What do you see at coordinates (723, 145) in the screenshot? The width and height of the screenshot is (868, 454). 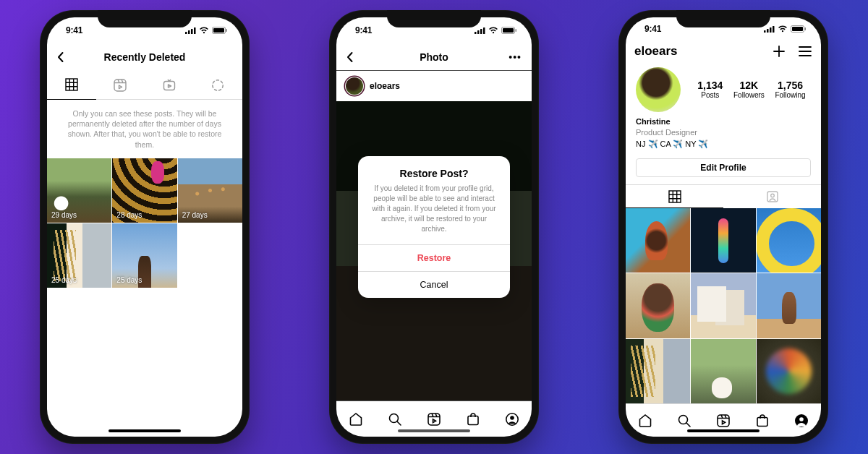 I see `bio-location: NJ ✈️ CA ✈️ NY ✈️` at bounding box center [723, 145].